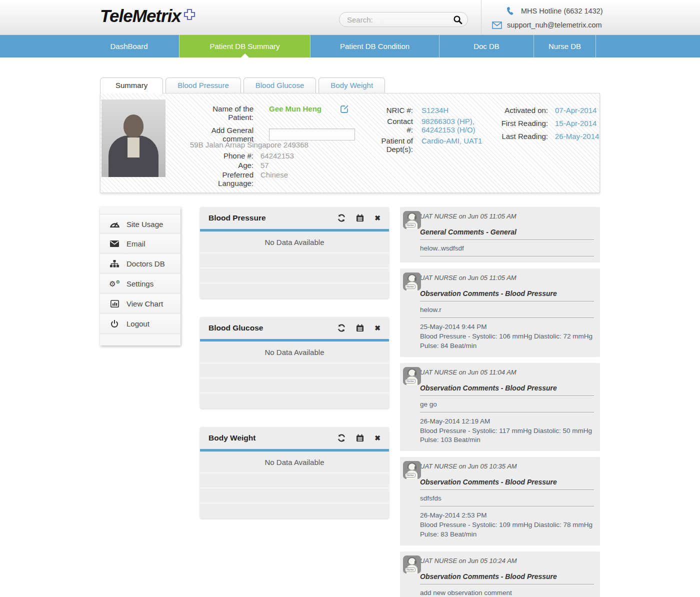 The image size is (700, 597). Describe the element at coordinates (374, 46) in the screenshot. I see `nav-item-patient-db-condition: Patient DB Condition` at that location.